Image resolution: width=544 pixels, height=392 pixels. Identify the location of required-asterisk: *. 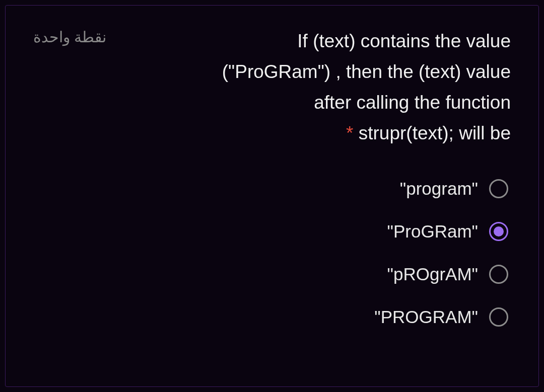
(350, 133).